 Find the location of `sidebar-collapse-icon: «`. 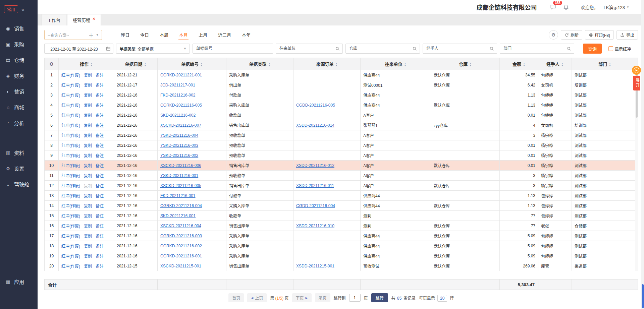

sidebar-collapse-icon: « is located at coordinates (22, 9).